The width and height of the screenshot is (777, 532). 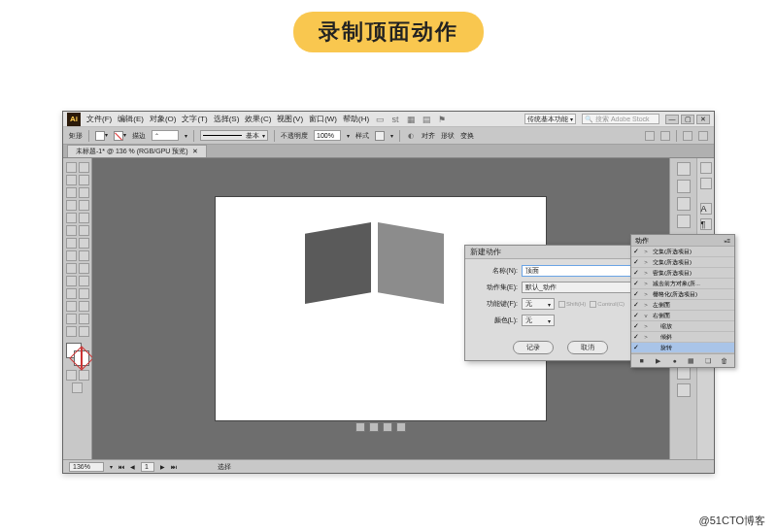 What do you see at coordinates (163, 118) in the screenshot?
I see `menu-object: 对象(O)` at bounding box center [163, 118].